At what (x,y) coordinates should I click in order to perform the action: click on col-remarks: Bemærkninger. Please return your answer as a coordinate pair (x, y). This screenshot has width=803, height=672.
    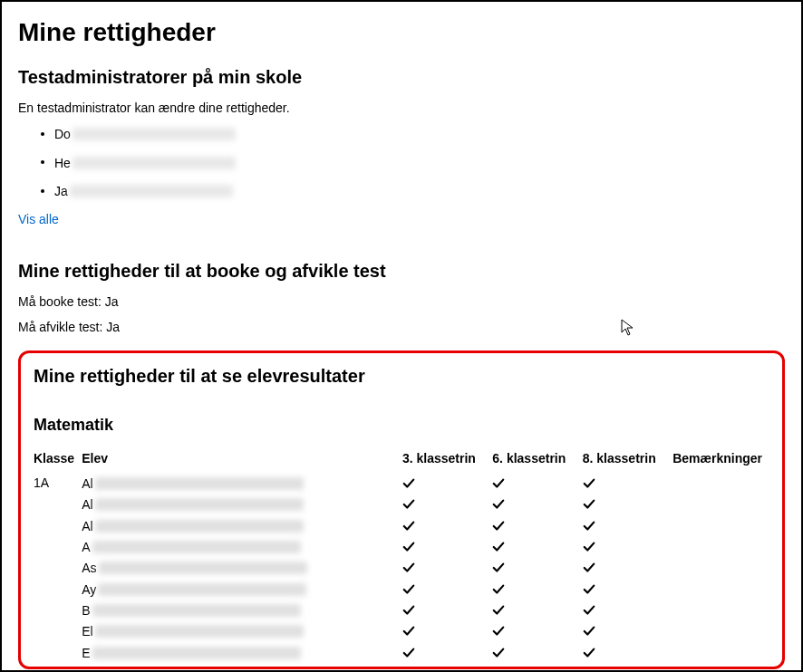
    Looking at the image, I should click on (721, 460).